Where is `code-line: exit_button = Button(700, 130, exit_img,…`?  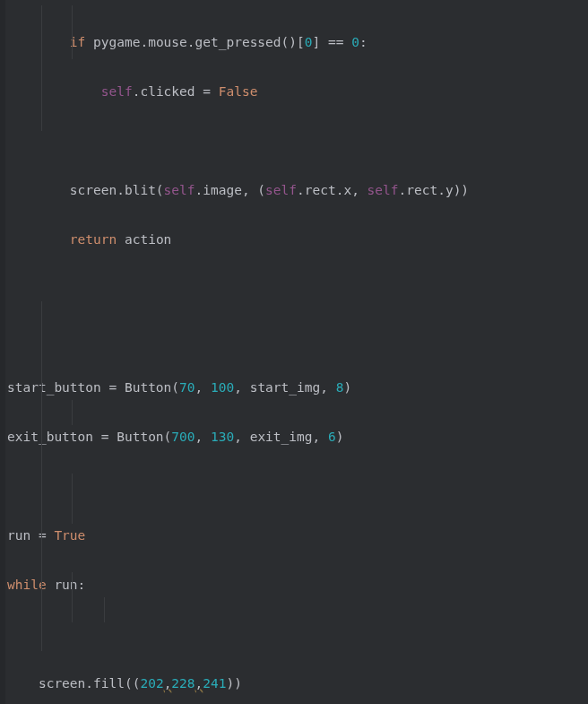 code-line: exit_button = Button(700, 130, exit_img,… is located at coordinates (298, 438).